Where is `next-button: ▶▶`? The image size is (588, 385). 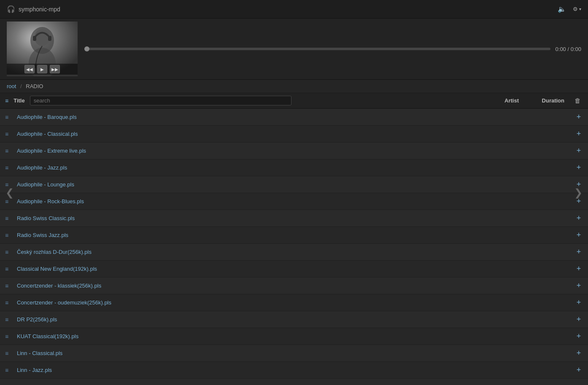
next-button: ▶▶ is located at coordinates (55, 69).